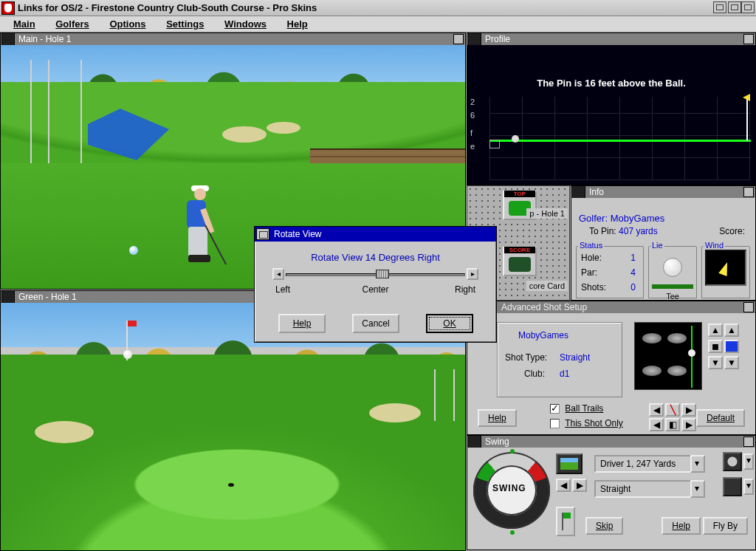 This screenshot has width=756, height=551. I want to click on menu-main: Main, so click(24, 24).